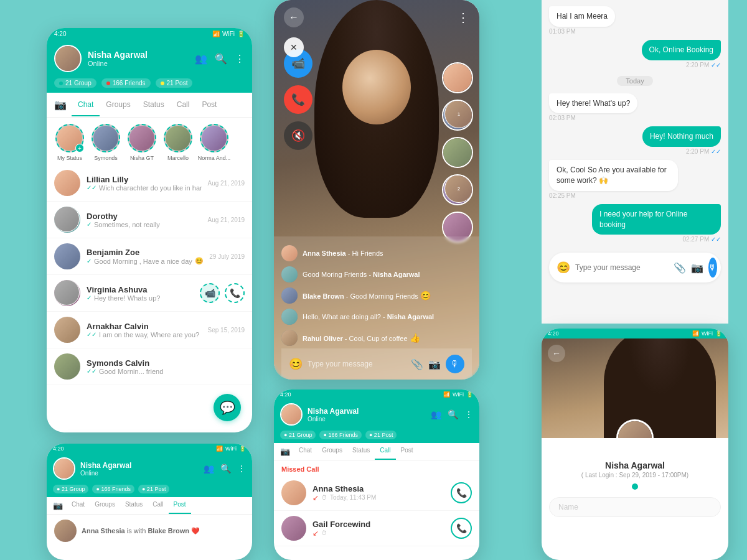 The image size is (747, 560). I want to click on profile-name-input: Name, so click(635, 507).